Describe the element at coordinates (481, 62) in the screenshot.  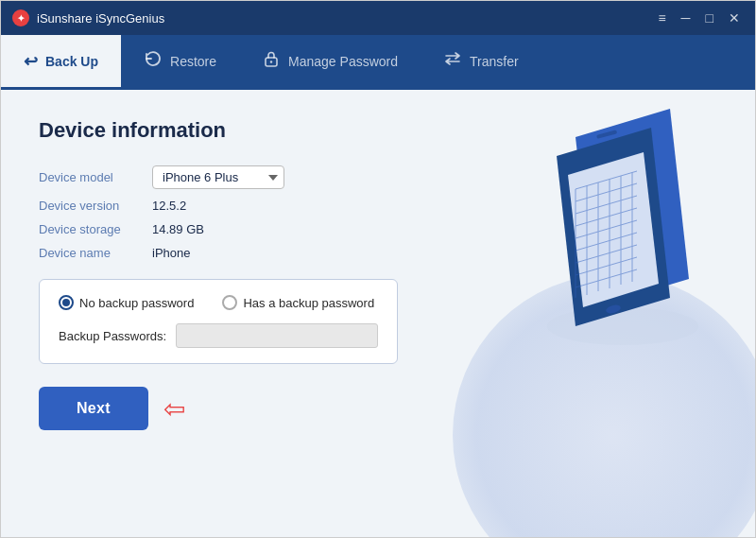
I see `nav-item-transfer: Transfer` at that location.